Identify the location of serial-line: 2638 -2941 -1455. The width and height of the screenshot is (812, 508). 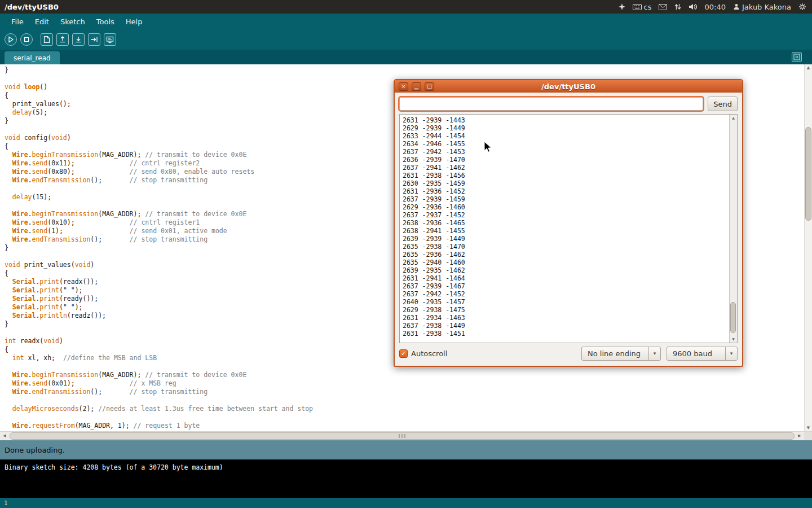
(564, 231).